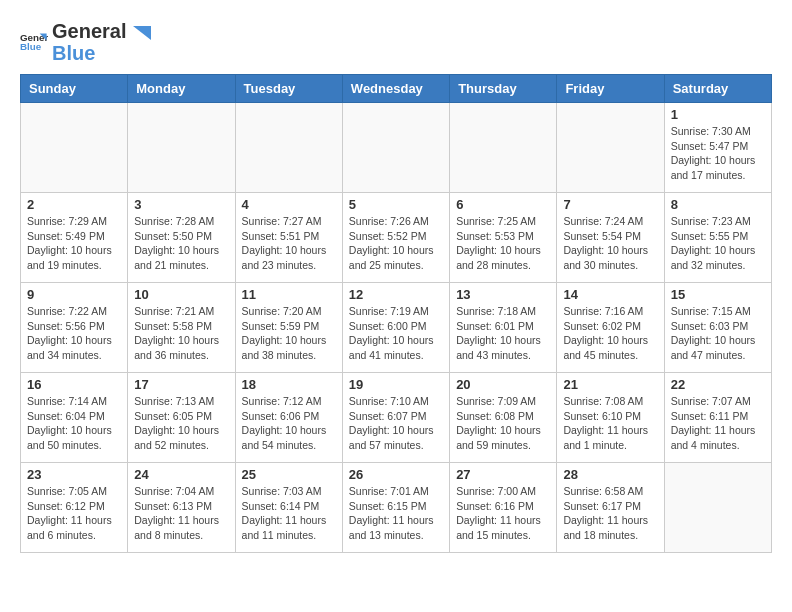 This screenshot has height=612, width=792. I want to click on day-number: 16, so click(74, 384).